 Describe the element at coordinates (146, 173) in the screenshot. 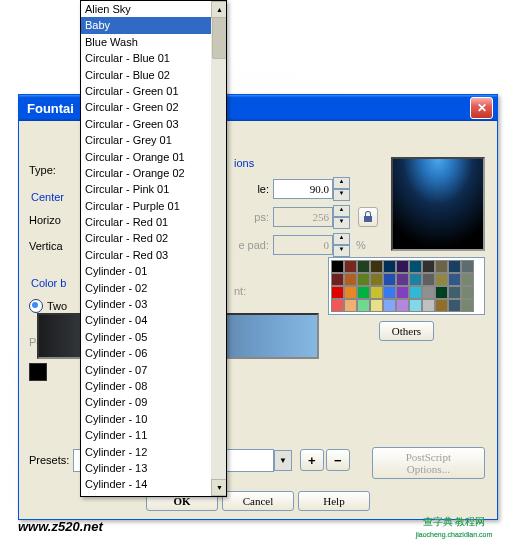

I see `dropdown-item: Circular - Orange 02` at that location.